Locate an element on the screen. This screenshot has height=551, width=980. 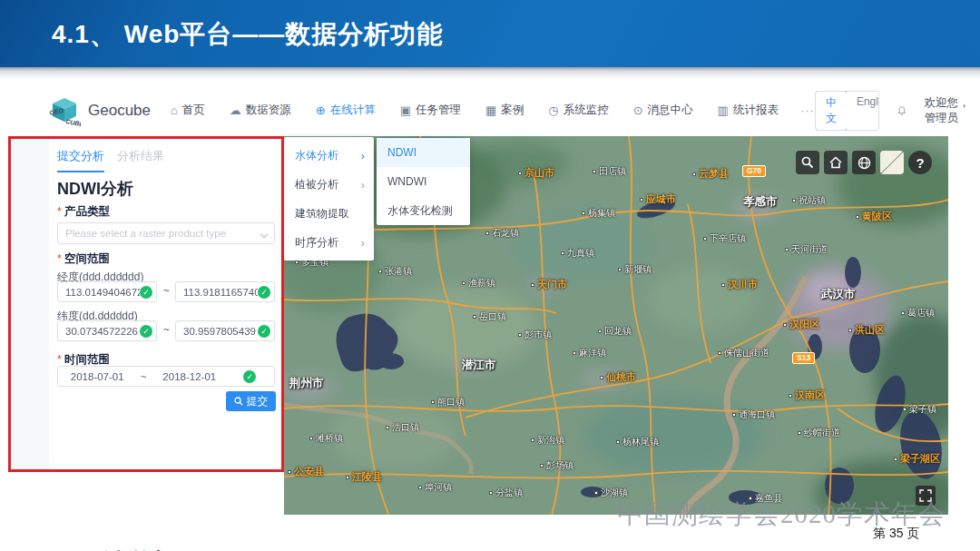
tab-analysis-results: 分析结果 is located at coordinates (141, 160).